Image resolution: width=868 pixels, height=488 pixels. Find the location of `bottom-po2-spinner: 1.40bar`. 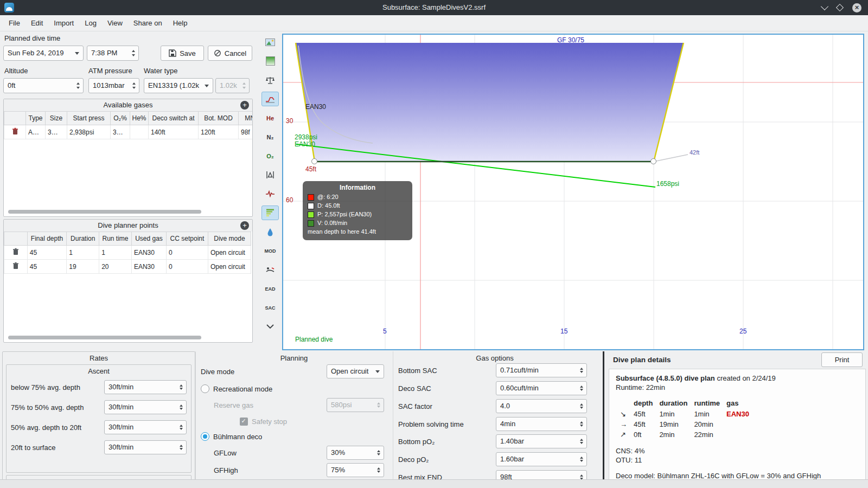

bottom-po2-spinner: 1.40bar is located at coordinates (541, 441).